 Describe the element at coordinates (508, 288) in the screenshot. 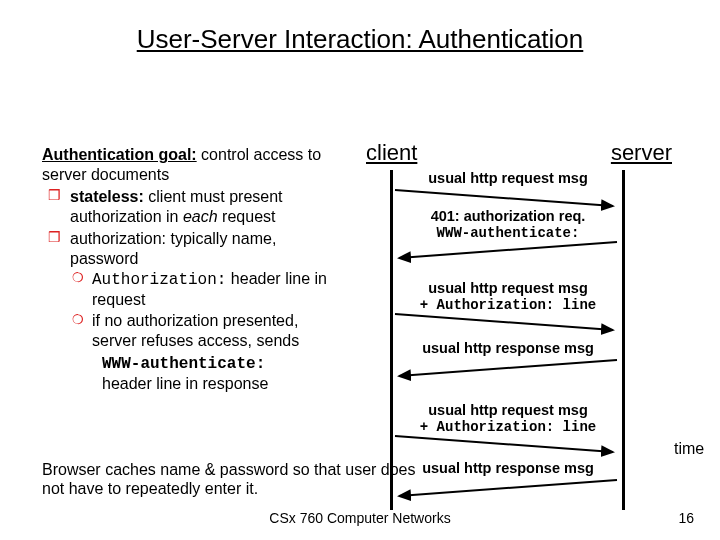

I see `msg3-line1: usual http request msg` at that location.